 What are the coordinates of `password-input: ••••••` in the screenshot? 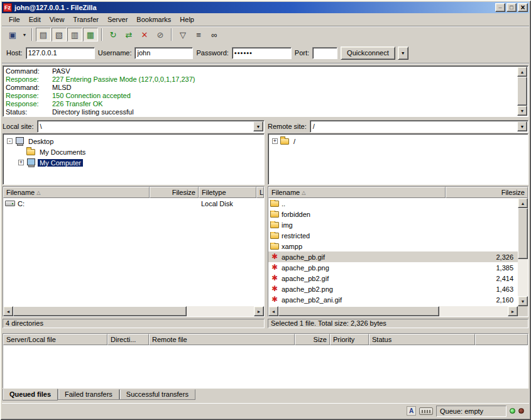 It's located at (261, 53).